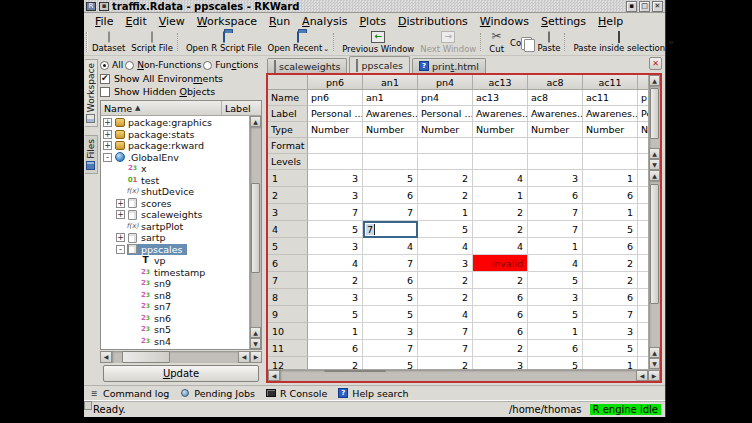 The height and width of the screenshot is (423, 752). Describe the element at coordinates (504, 22) in the screenshot. I see `menu-windows: Windows` at that location.